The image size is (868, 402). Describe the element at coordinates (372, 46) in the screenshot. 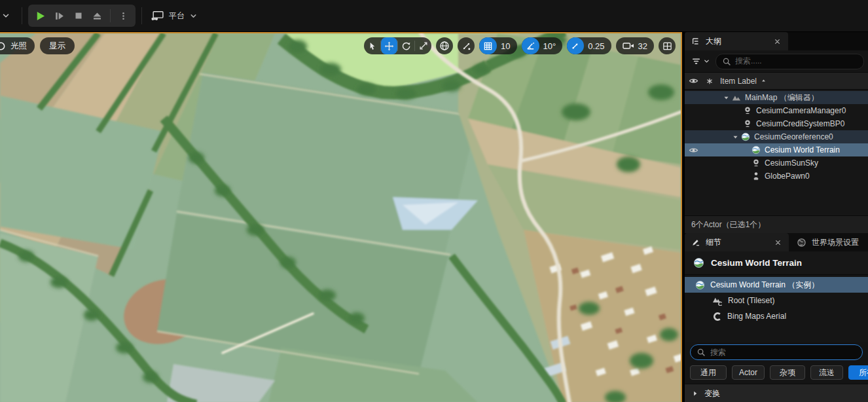

I see `cursor-select-tool` at that location.